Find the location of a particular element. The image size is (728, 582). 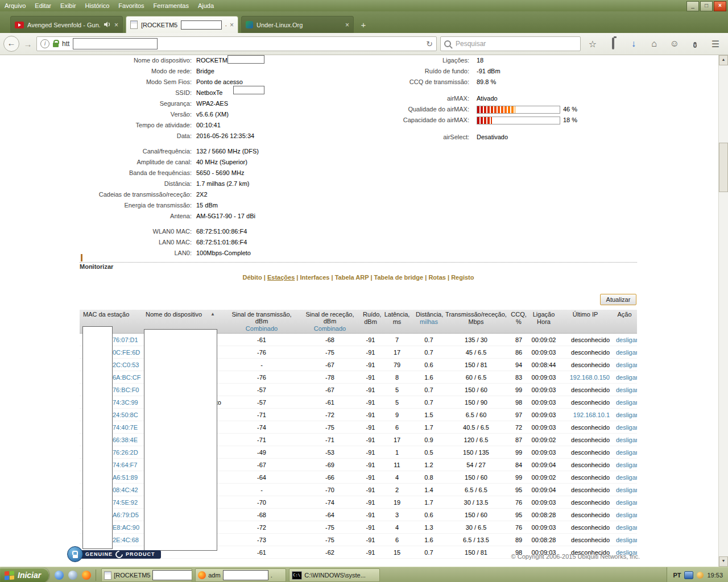

column-header: Último IP is located at coordinates (585, 322).